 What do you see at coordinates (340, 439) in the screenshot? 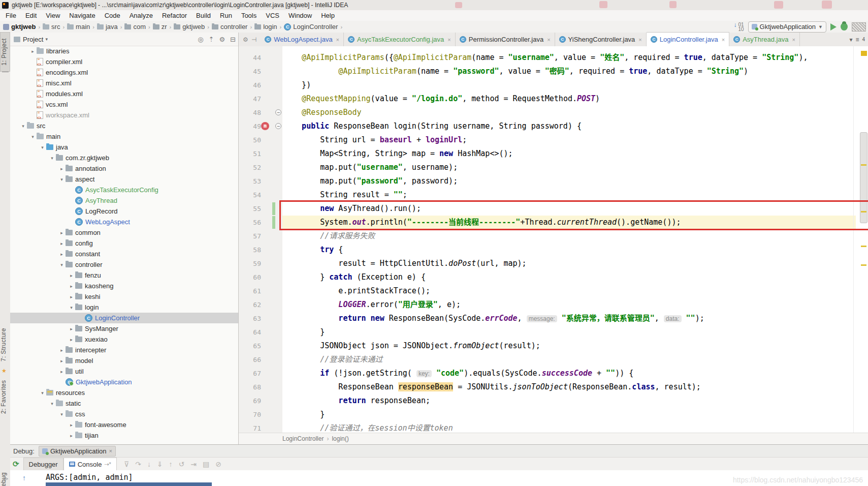
I see `breadcrumb-method: login()` at bounding box center [340, 439].